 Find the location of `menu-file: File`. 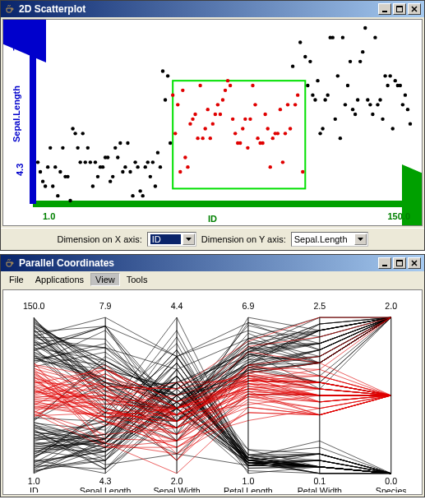

menu-file: File is located at coordinates (16, 280).